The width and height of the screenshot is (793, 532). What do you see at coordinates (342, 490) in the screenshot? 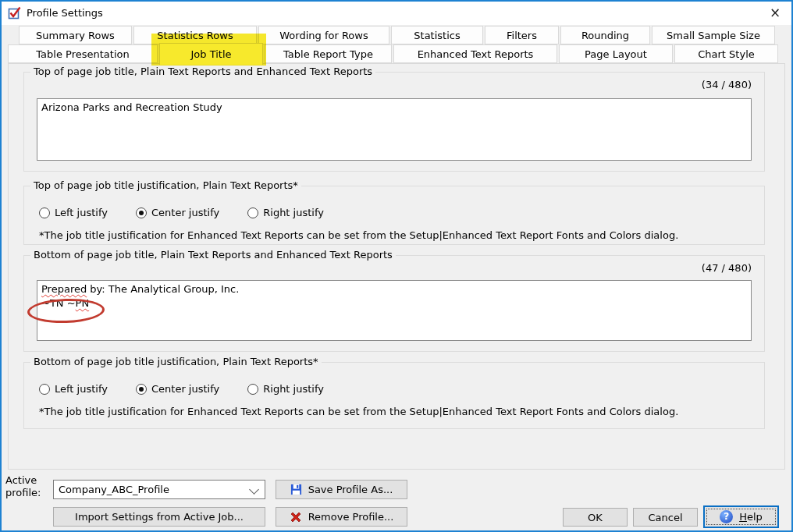
I see `save-profile-as-button: Save Profile As...` at bounding box center [342, 490].